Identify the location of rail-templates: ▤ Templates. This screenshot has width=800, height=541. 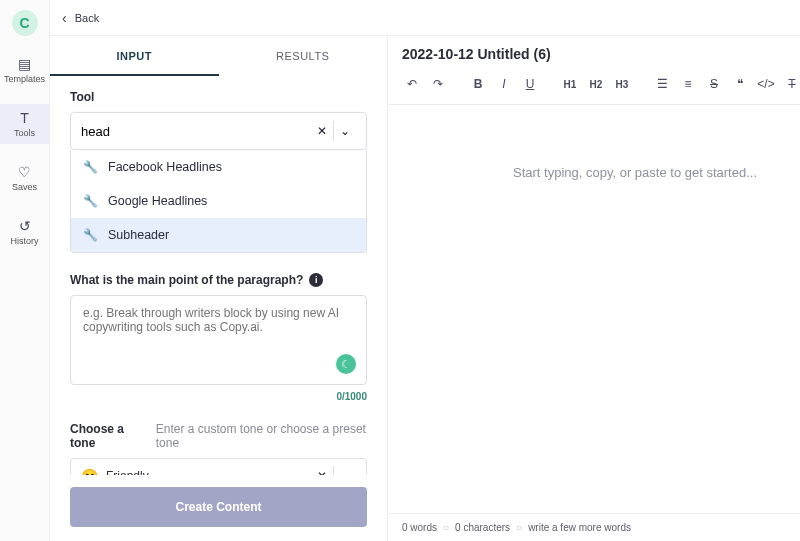
(25, 70).